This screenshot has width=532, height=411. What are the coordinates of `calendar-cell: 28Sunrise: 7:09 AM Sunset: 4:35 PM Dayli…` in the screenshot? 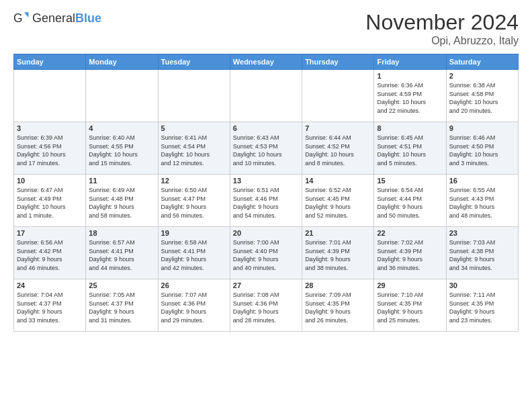 It's located at (339, 306).